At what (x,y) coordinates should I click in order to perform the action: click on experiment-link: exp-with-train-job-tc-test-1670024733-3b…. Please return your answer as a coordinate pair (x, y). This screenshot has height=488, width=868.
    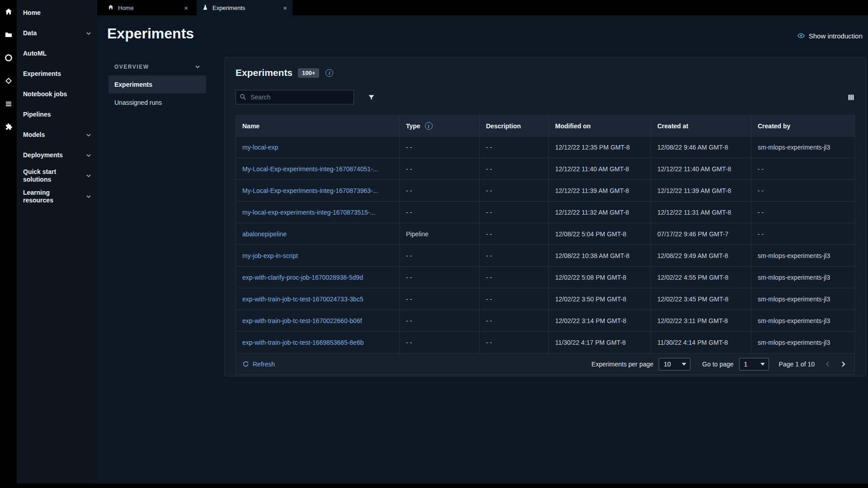
    Looking at the image, I should click on (303, 299).